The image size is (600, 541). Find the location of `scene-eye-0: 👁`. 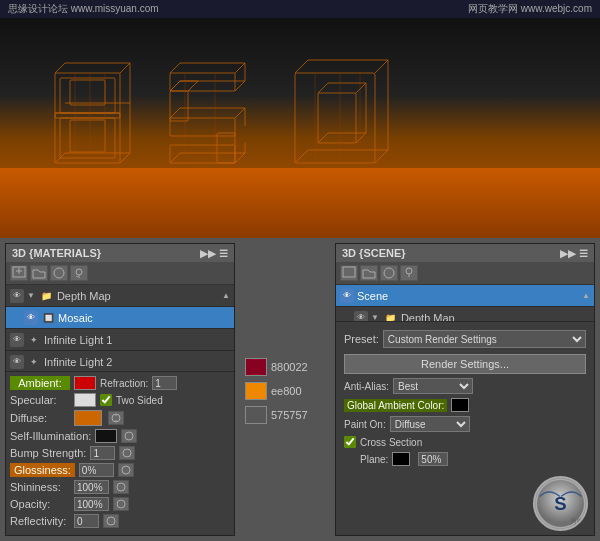

scene-eye-0: 👁 is located at coordinates (347, 296).